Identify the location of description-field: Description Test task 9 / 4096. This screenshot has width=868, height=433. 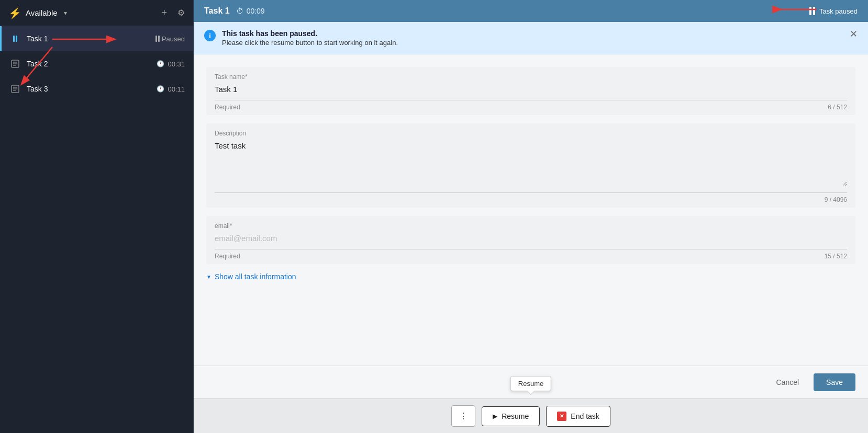
(531, 165).